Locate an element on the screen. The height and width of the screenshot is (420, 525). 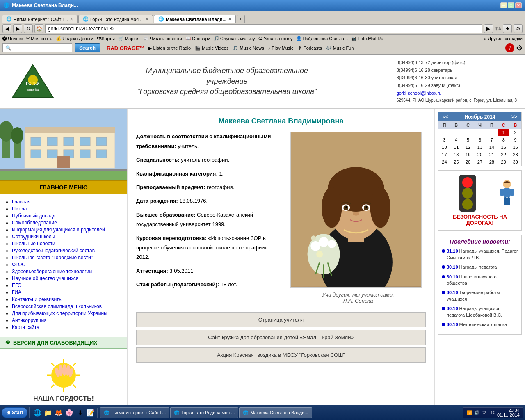
menu-link: ГИА is located at coordinates (16, 292).